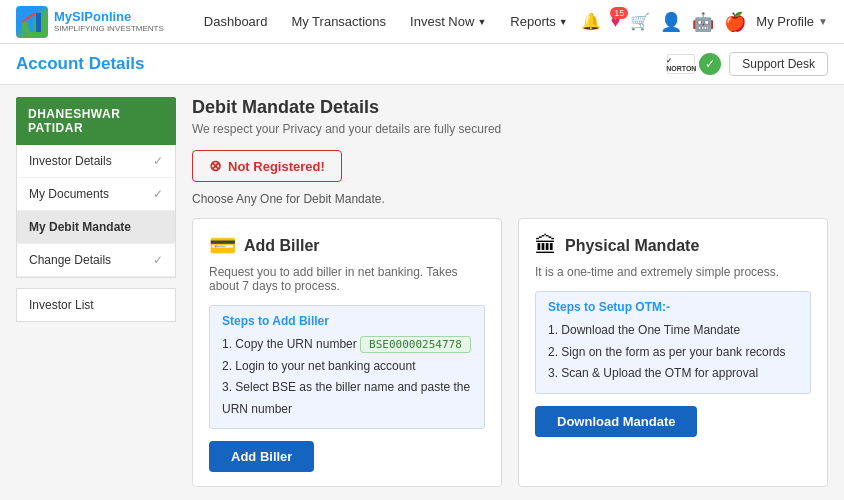 The height and width of the screenshot is (500, 844). I want to click on add-biller-button: Add Biller, so click(262, 456).